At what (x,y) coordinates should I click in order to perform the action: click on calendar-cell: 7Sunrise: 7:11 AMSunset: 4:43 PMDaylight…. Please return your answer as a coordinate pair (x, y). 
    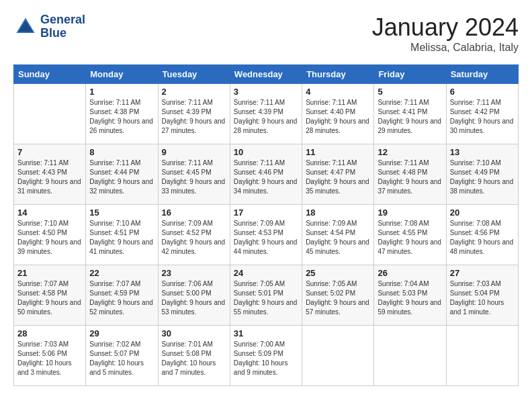
    Looking at the image, I should click on (50, 175).